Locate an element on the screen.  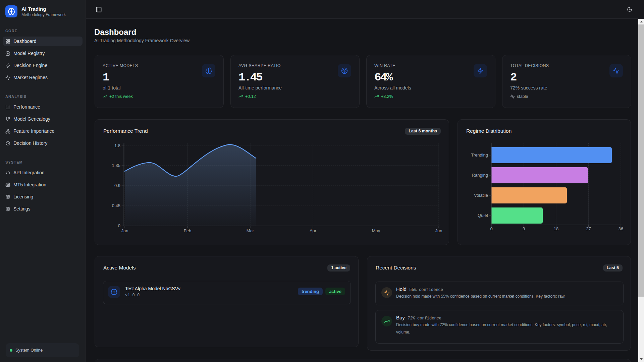
svg-text: 0.9 is located at coordinates (117, 186).